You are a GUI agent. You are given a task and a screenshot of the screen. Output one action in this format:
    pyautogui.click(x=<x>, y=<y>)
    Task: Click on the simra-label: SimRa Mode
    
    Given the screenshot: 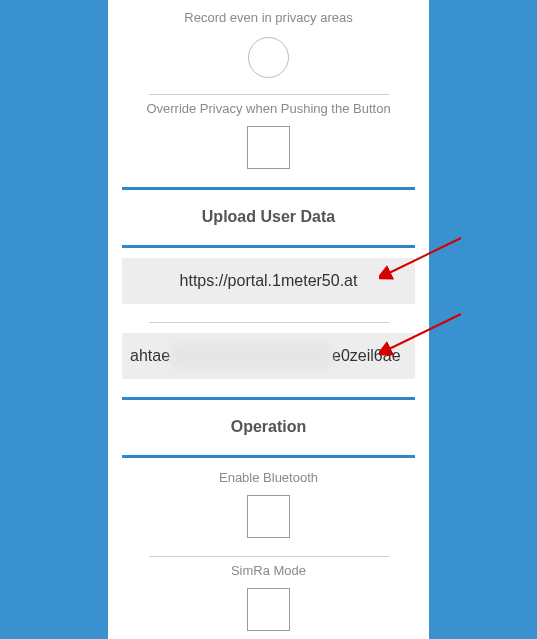 What is the action you would take?
    pyautogui.click(x=268, y=568)
    